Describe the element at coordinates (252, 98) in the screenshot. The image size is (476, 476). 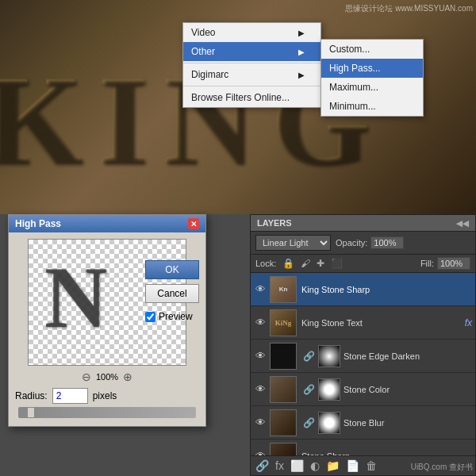
I see `menu-browse: Browse Filters Online...` at that location.